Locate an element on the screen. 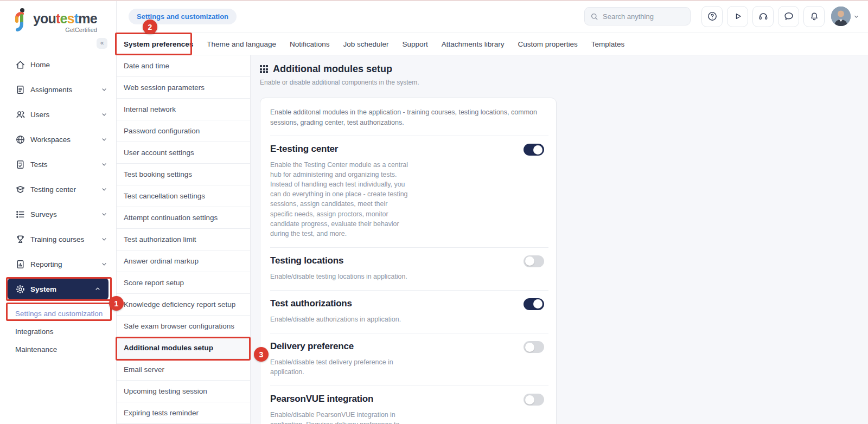  nav-item-score-report-setup: Score report setup is located at coordinates (183, 283).